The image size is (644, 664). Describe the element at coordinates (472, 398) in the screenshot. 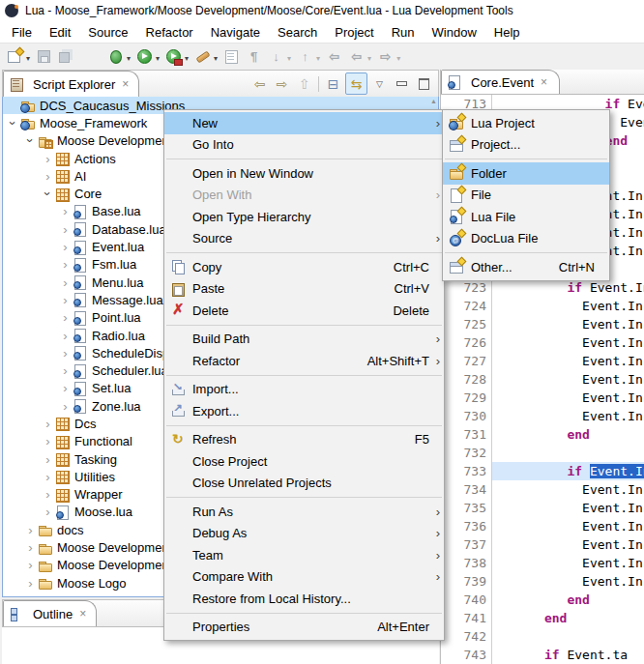

I see `line-number: 729` at that location.